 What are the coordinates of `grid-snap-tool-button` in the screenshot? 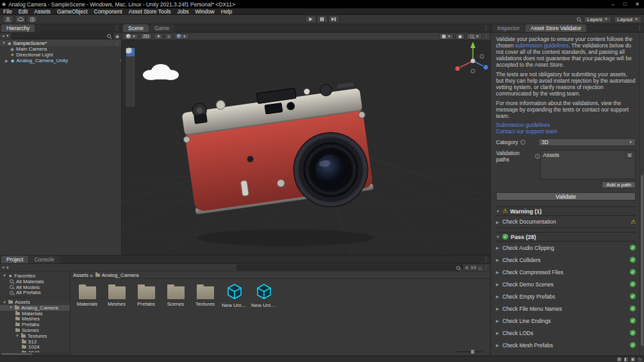 It's located at (131, 103).